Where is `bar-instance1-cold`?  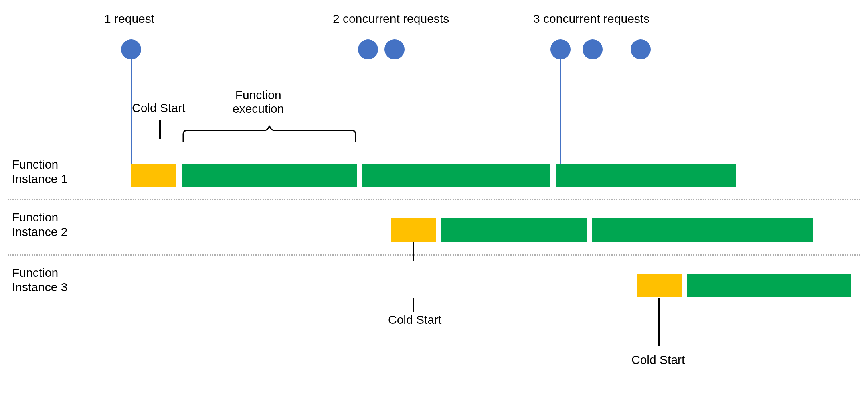 bar-instance1-cold is located at coordinates (154, 175).